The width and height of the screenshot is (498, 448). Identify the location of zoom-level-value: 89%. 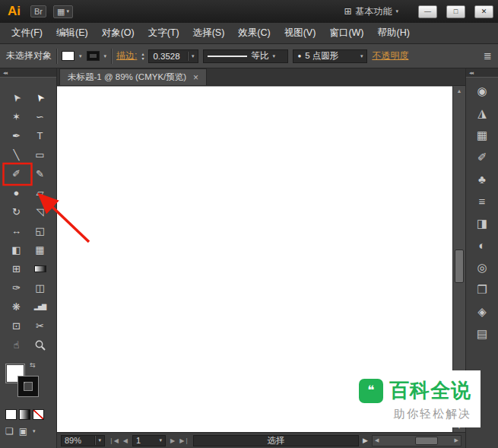
(78, 440).